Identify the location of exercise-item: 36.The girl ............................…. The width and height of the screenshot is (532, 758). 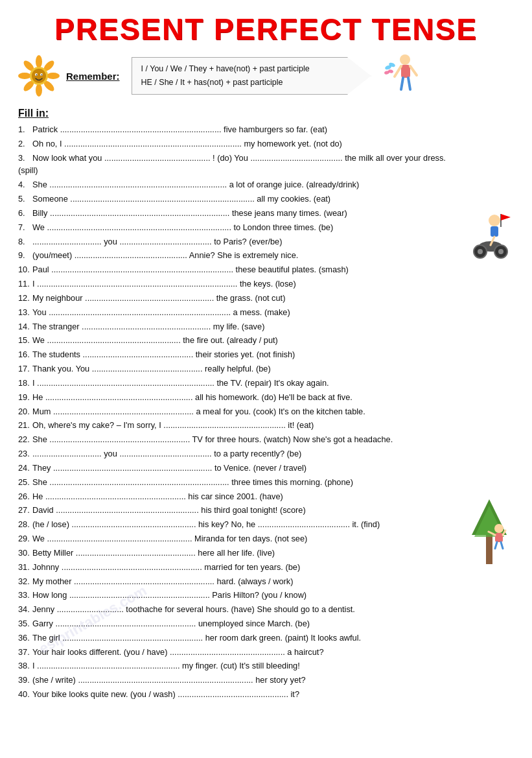
(240, 638).